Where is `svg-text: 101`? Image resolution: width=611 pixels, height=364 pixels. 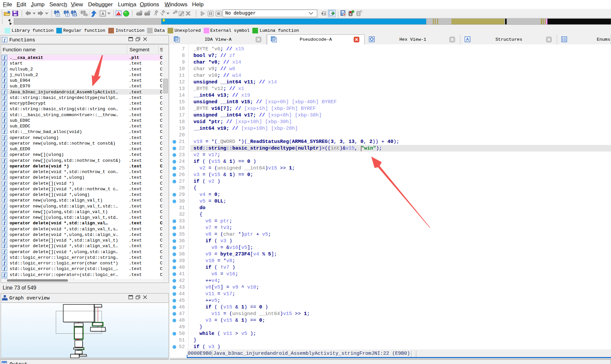 svg-text: 101 is located at coordinates (75, 15).